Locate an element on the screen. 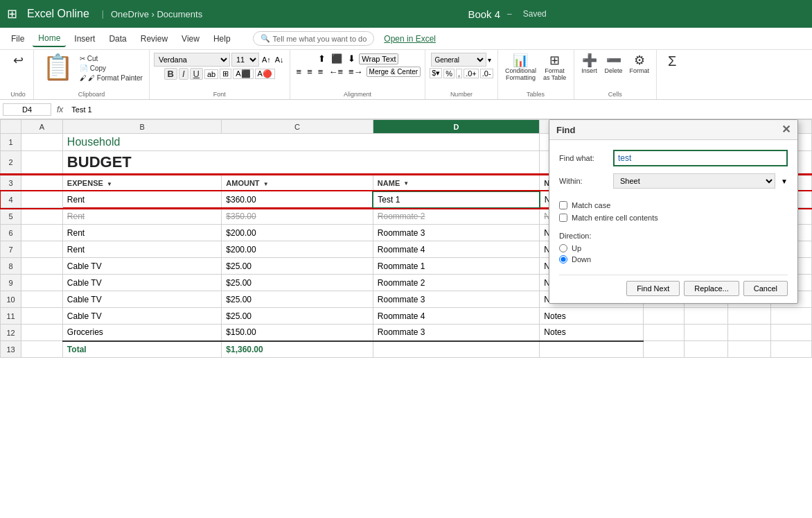  tell-me-input: 🔍 Tell me what you want to do is located at coordinates (314, 39).